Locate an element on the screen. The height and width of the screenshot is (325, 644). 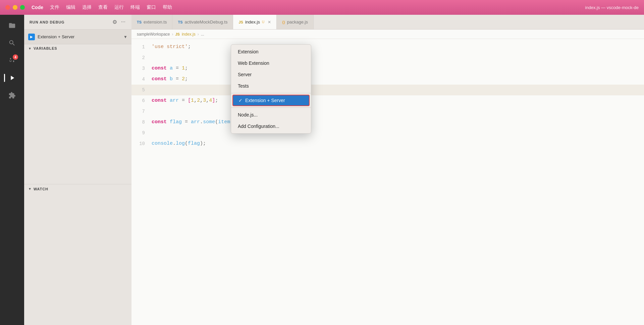
minimize-button is located at coordinates (15, 7).